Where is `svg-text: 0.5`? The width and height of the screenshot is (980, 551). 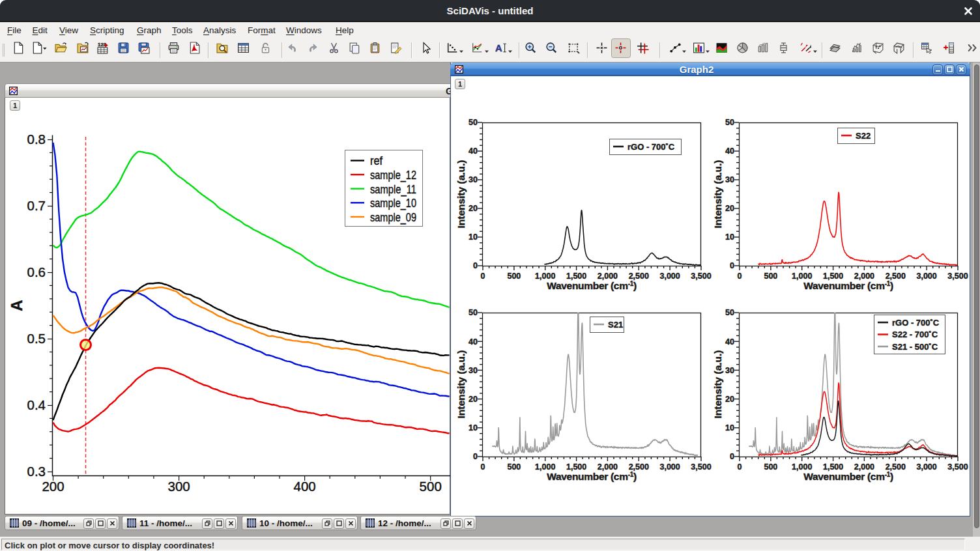
svg-text: 0.5 is located at coordinates (36, 339).